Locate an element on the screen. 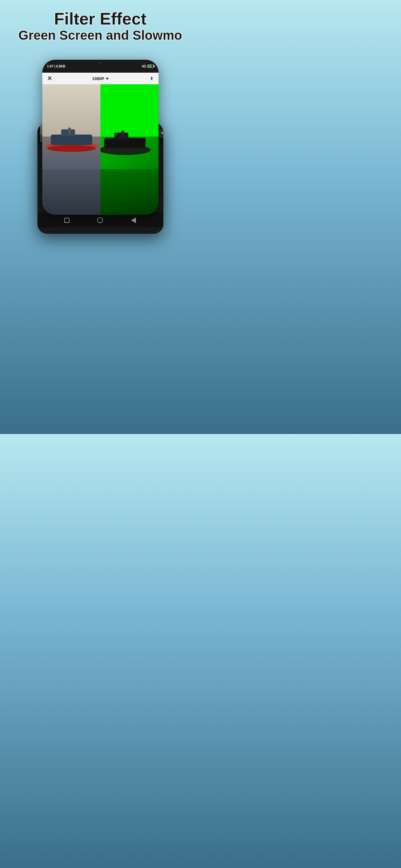 This screenshot has width=401, height=868. notch is located at coordinates (100, 63).